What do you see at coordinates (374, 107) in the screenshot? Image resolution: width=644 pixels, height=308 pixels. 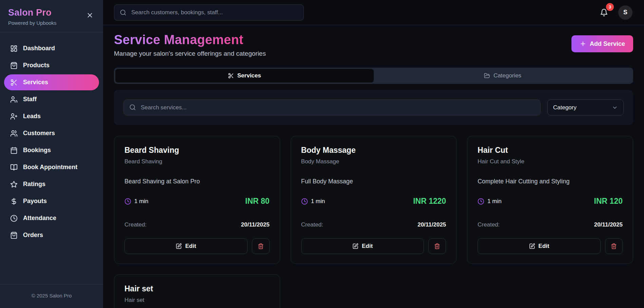 I see `filter-panel: Category` at bounding box center [374, 107].